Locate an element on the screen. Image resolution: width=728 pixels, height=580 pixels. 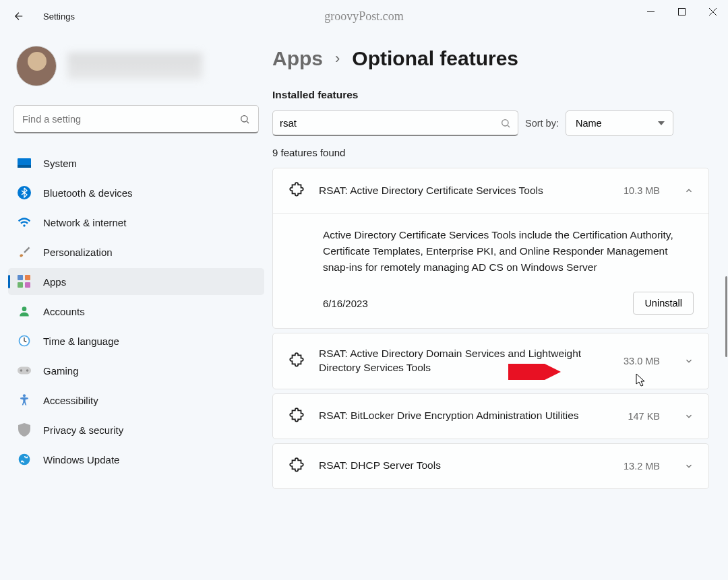
person-icon is located at coordinates (24, 311).